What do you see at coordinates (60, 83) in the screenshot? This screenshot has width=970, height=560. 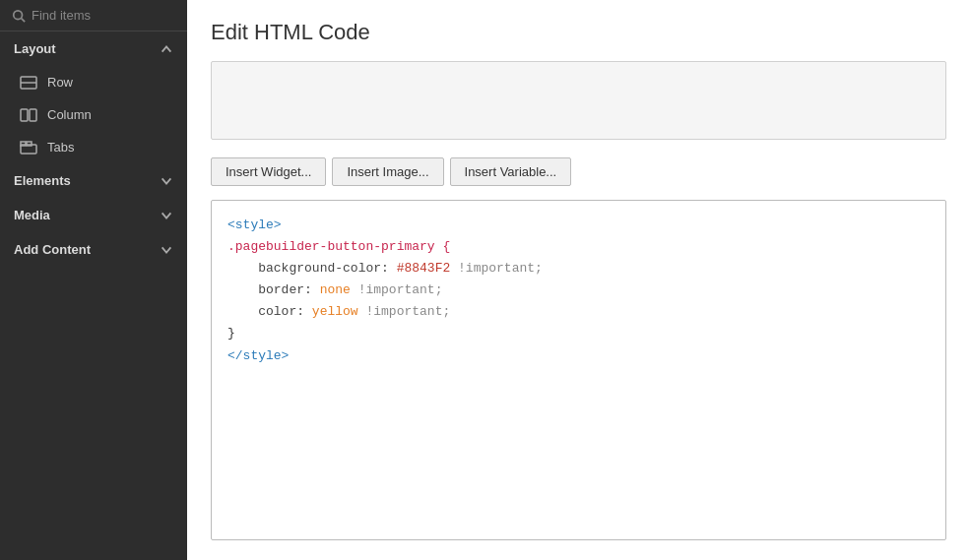 I see `sidebar-item-row-label: Row` at bounding box center [60, 83].